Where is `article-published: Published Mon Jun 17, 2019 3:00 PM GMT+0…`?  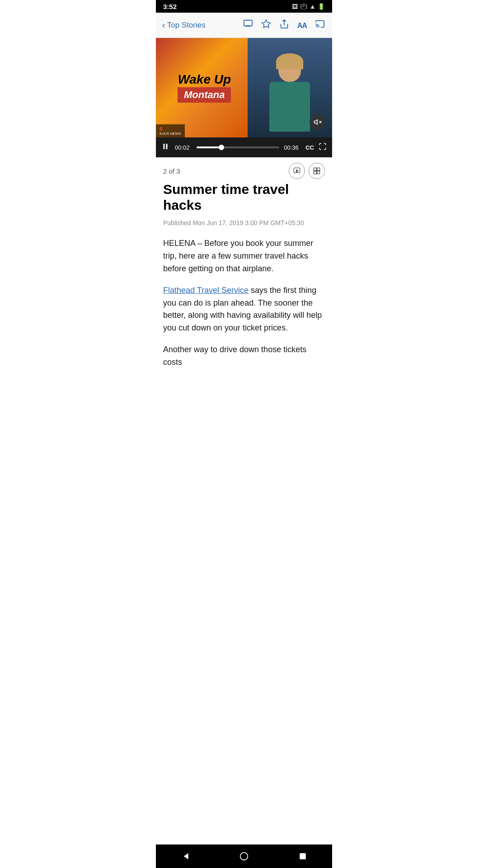 article-published: Published Mon Jun 17, 2019 3:00 PM GMT+0… is located at coordinates (244, 223).